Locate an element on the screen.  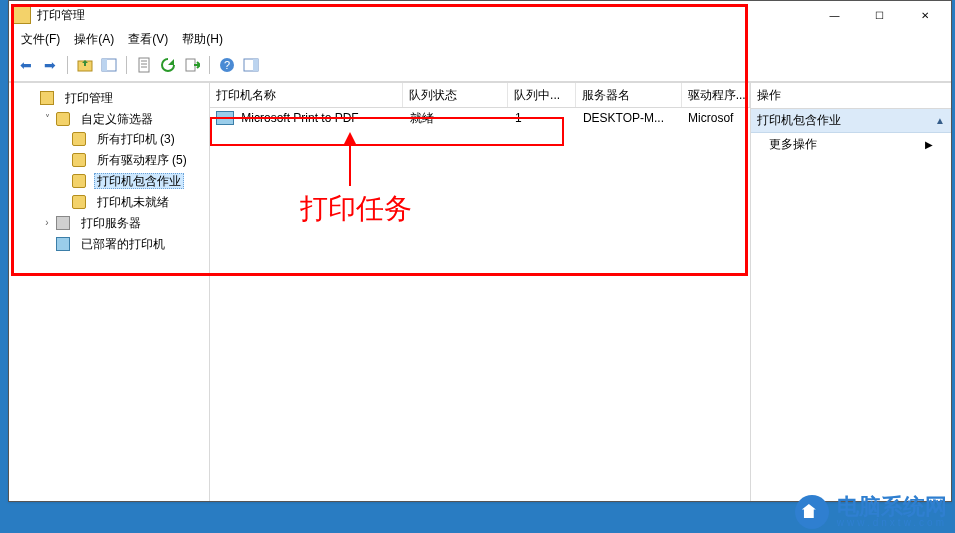
tree-print-servers-label: 打印服务器 is located at coordinates (111, 223).